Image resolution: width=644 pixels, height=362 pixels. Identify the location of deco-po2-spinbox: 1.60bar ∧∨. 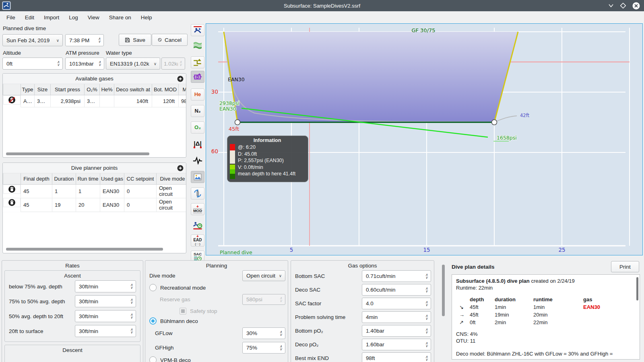
(396, 344).